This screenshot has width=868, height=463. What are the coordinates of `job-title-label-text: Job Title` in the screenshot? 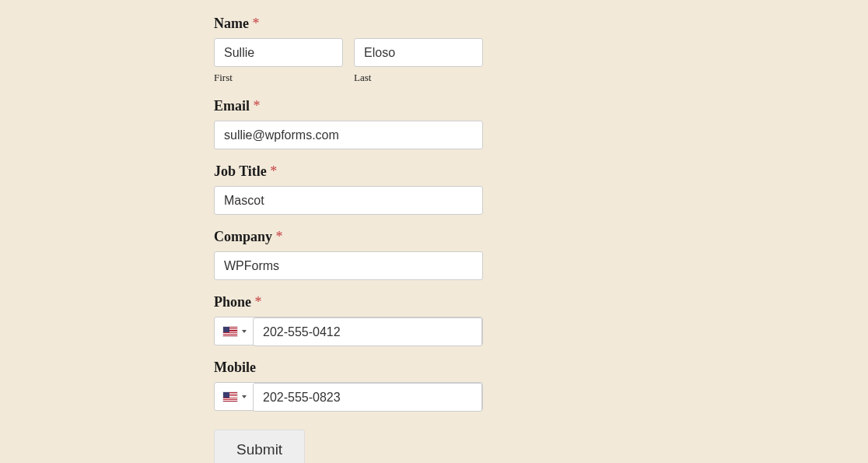 It's located at (240, 171).